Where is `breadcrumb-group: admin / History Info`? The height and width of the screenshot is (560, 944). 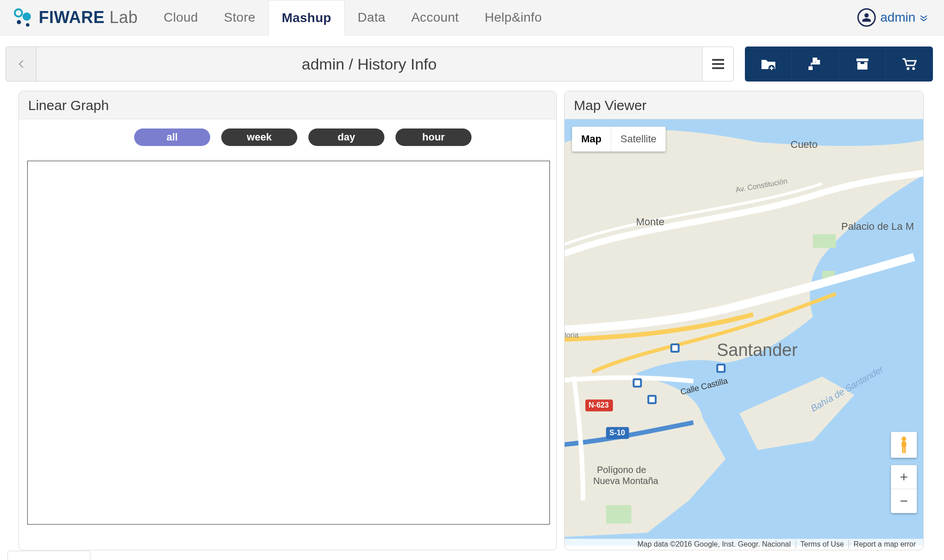 breadcrumb-group: admin / History Info is located at coordinates (370, 64).